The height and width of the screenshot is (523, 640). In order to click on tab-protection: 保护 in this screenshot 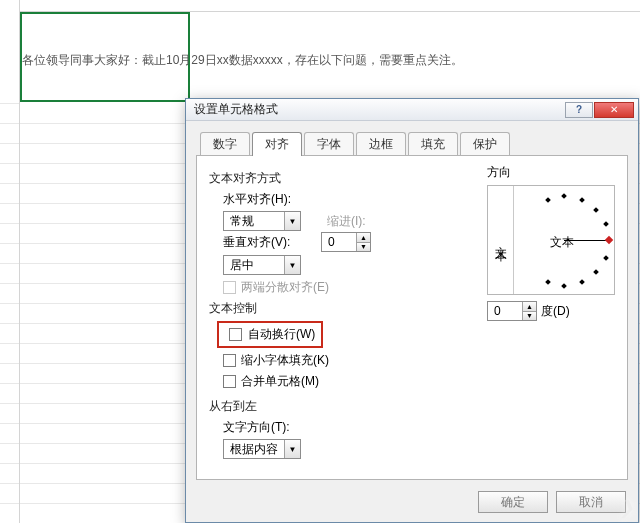, I will do `click(485, 144)`.